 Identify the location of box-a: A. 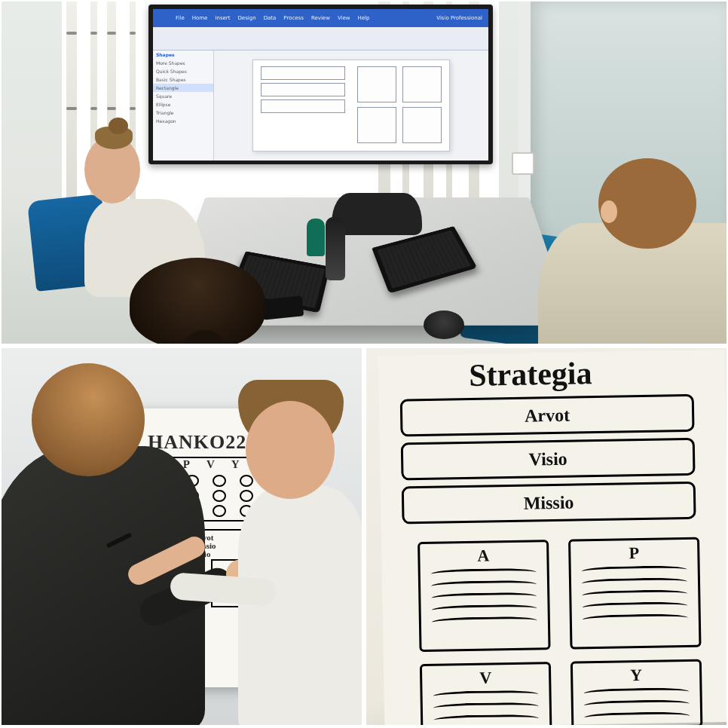
(484, 595).